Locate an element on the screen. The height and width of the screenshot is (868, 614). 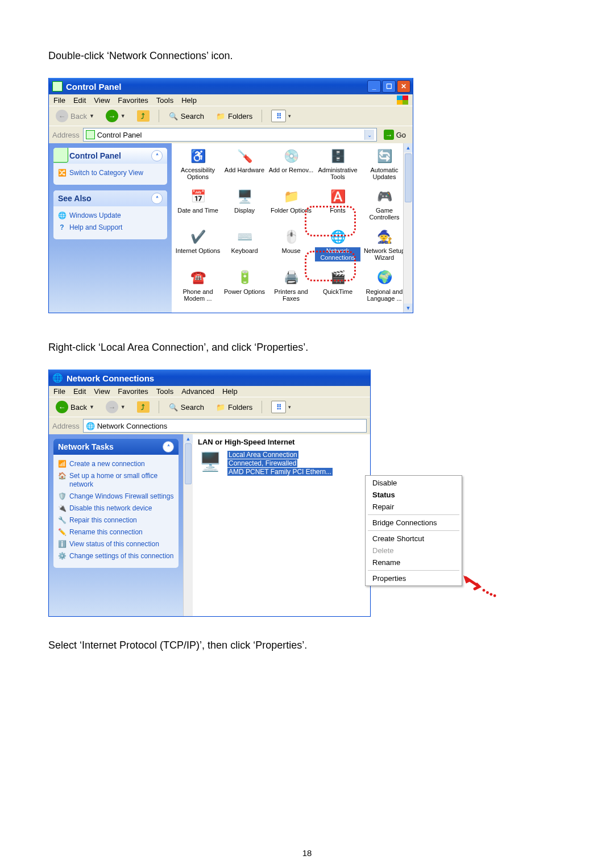
network-task-link: 🛡️Change Windows Firewall settings is located at coordinates (116, 497).